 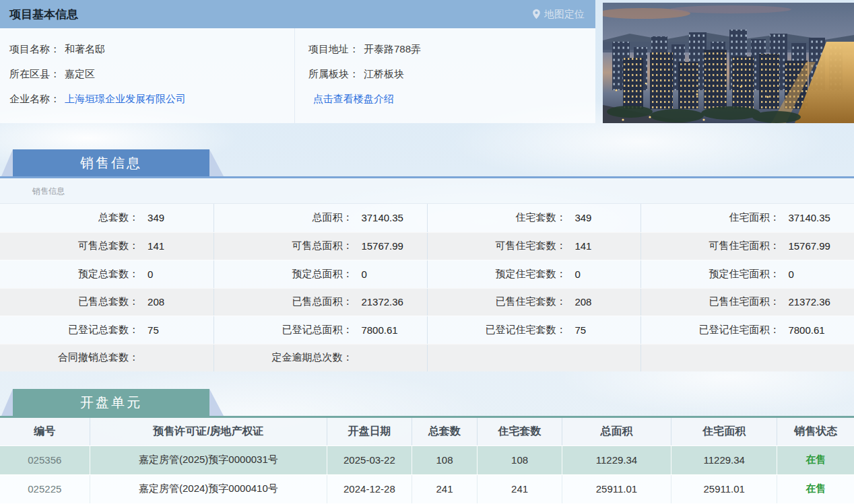 I want to click on units-tab-row: 开盘单元, so click(x=427, y=402).